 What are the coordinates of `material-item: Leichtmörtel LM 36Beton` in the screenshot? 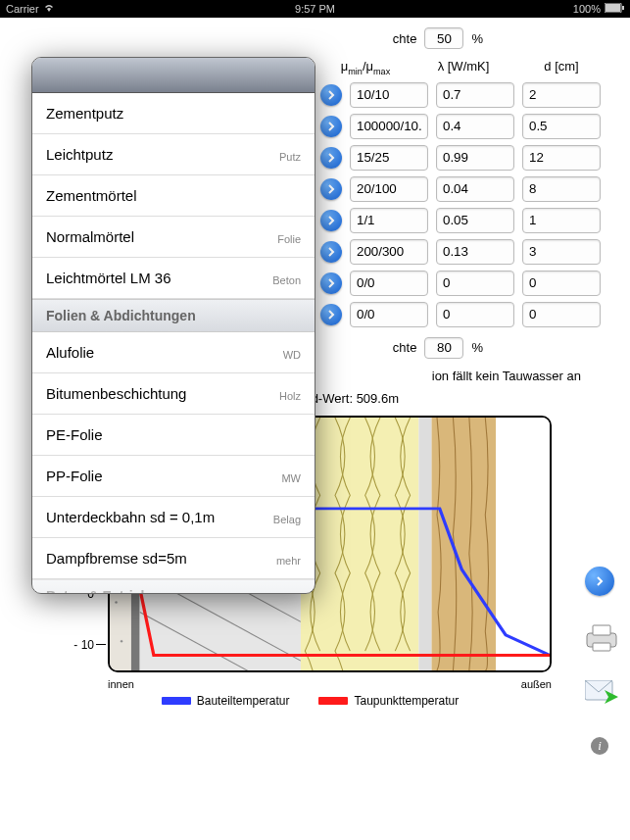 It's located at (173, 278).